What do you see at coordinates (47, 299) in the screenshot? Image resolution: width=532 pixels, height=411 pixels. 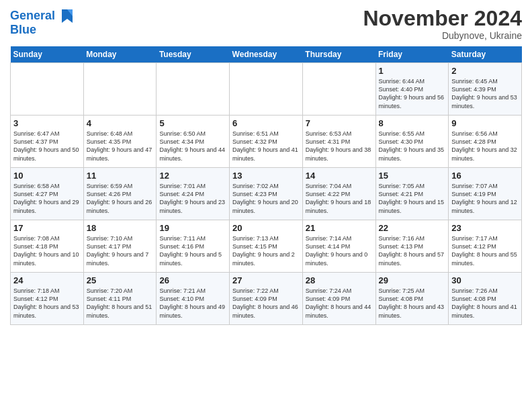 I see `calendar-cell: 24Sunrise: 7:18 AM Sunset: 4:12 PM Dayli…` at bounding box center [47, 299].